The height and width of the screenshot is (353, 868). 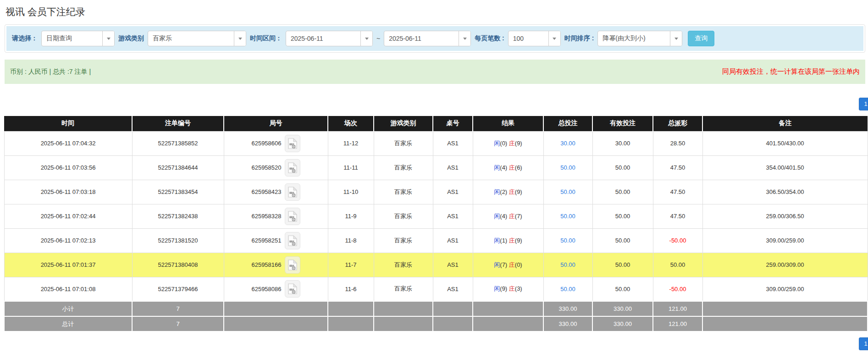 I want to click on cell-session: 11-6, so click(x=351, y=289).